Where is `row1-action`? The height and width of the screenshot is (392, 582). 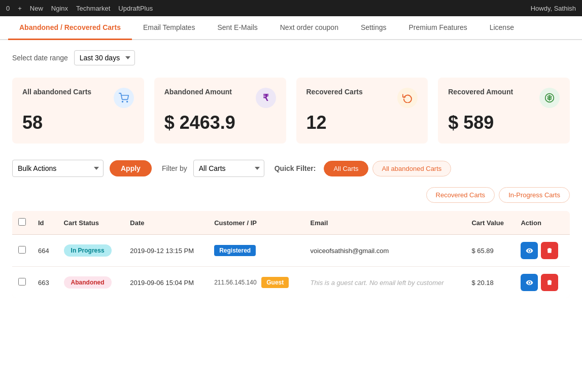
row1-action is located at coordinates (542, 251).